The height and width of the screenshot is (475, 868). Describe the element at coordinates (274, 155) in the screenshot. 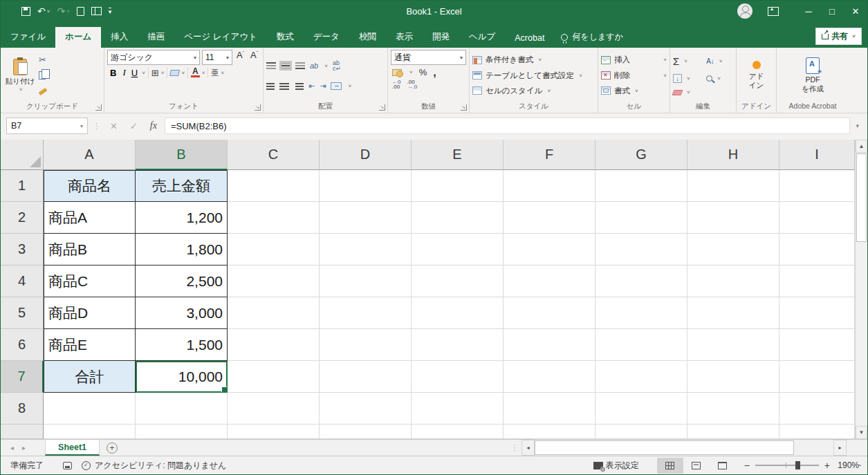

I see `column-header-C: C` at that location.